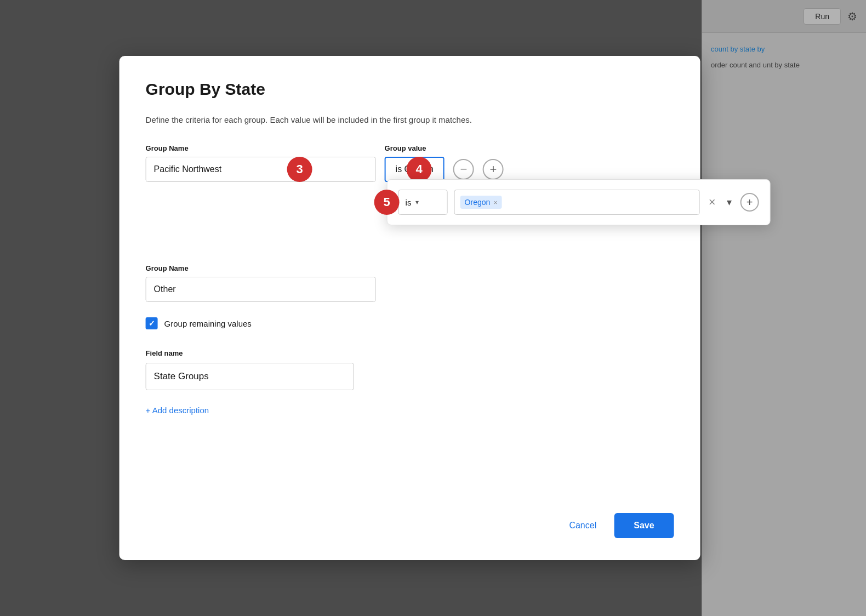 The image size is (866, 616). Describe the element at coordinates (410, 410) in the screenshot. I see `add-description-link: + Add description` at that location.